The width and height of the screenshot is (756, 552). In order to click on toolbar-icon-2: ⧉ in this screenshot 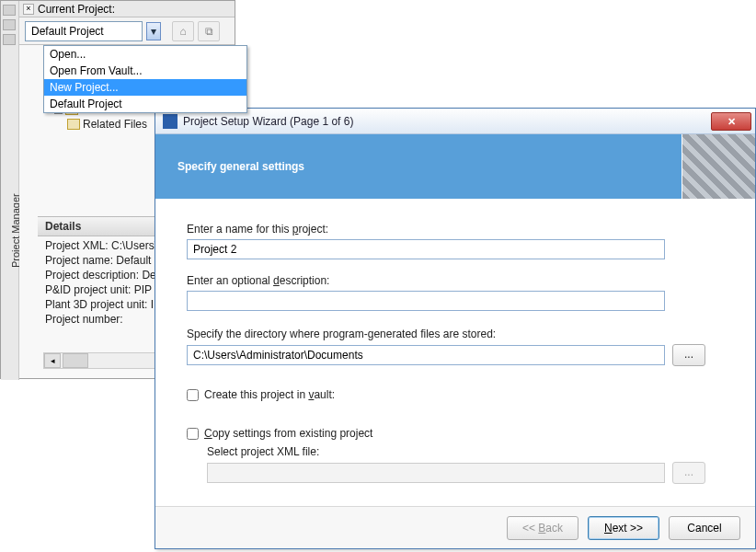, I will do `click(209, 31)`.